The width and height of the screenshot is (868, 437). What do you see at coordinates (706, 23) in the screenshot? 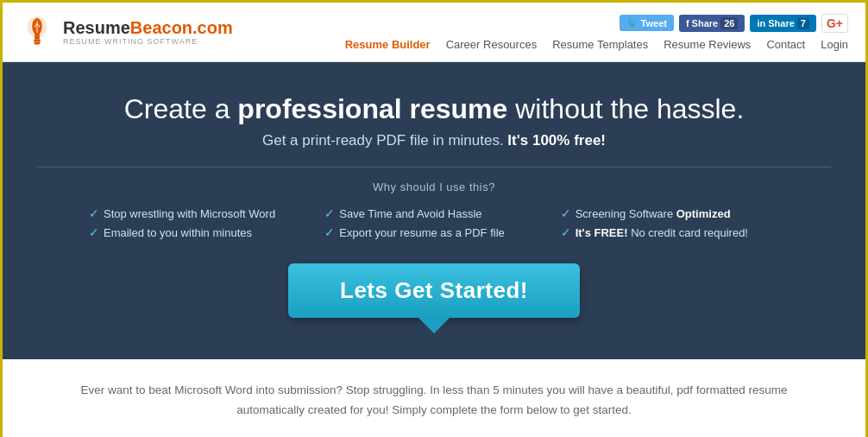
I see `facebook-label: Share` at bounding box center [706, 23].